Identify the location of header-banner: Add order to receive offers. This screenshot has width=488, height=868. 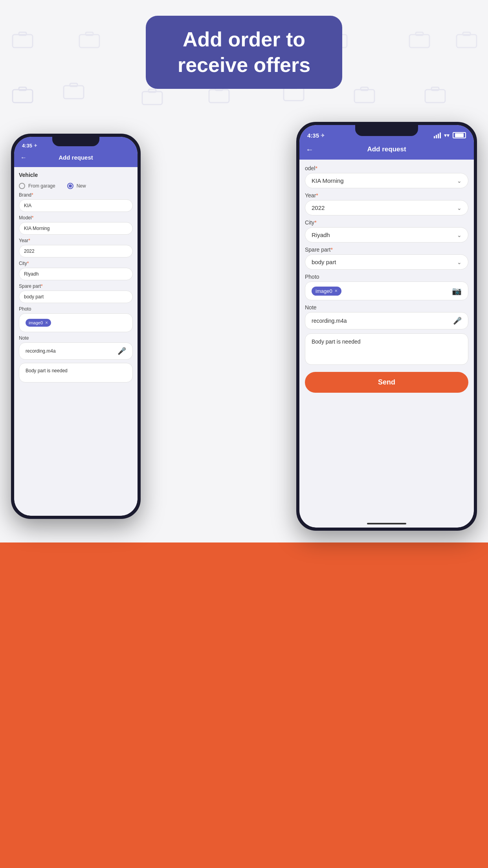
(244, 52).